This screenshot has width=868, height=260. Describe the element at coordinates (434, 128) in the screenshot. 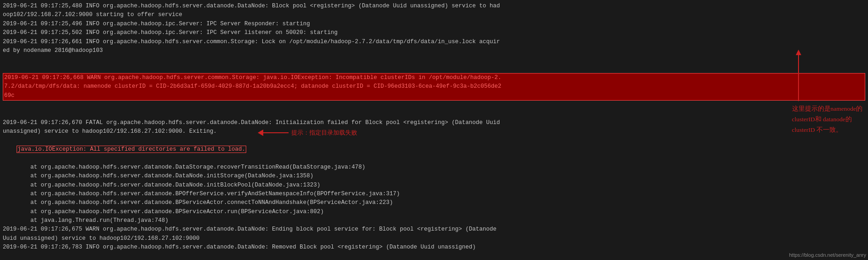

I see `log-line-6: 2019-06-21 09:17:26,670 FATAL org.apache…` at that location.